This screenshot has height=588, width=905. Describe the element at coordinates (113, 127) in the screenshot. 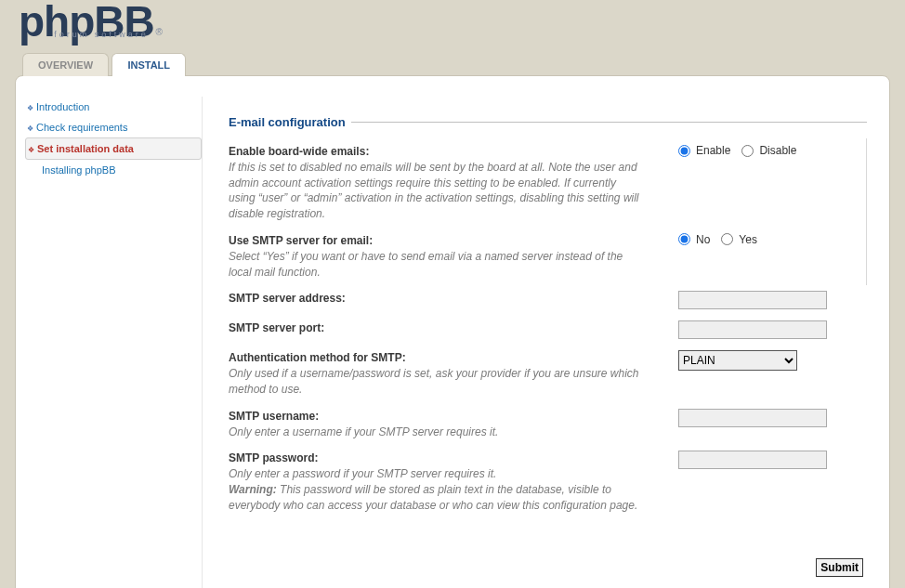

I see `sidebar-item-check-requirements: ❖ Check requirements` at that location.